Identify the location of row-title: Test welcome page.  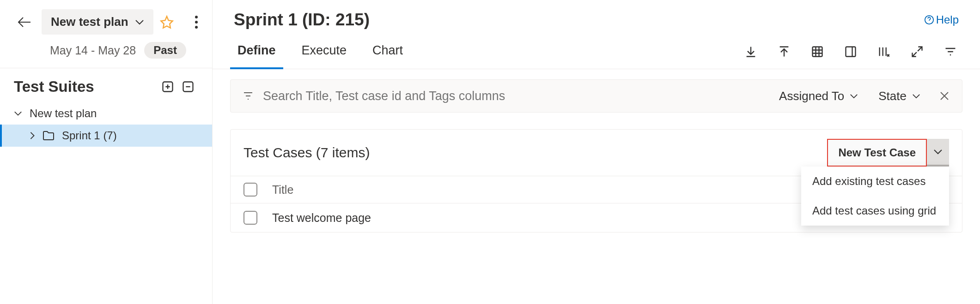
(542, 218).